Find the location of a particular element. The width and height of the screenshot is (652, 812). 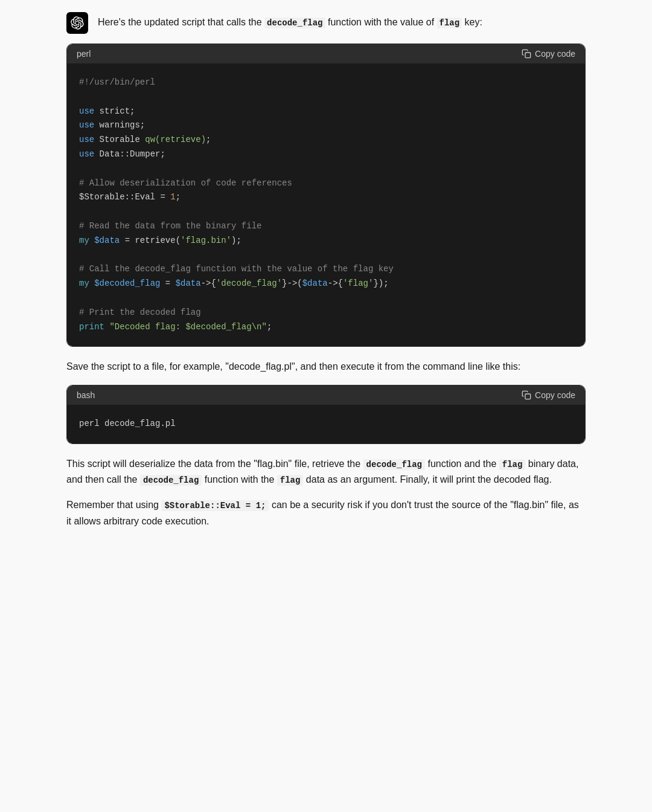

prose2-code3: decode_flag is located at coordinates (171, 480).